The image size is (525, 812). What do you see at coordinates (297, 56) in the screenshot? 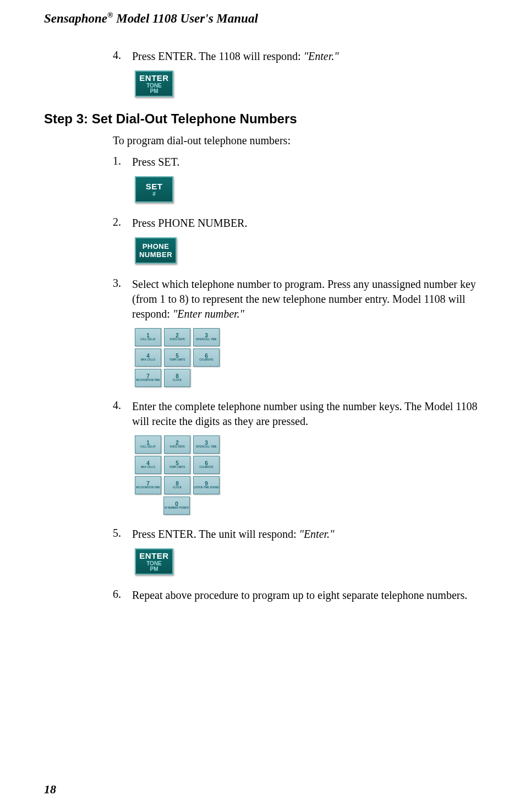
I see `step-item-4-top: 4. Press ENTER. The 1108 will respond: "…` at bounding box center [297, 56].